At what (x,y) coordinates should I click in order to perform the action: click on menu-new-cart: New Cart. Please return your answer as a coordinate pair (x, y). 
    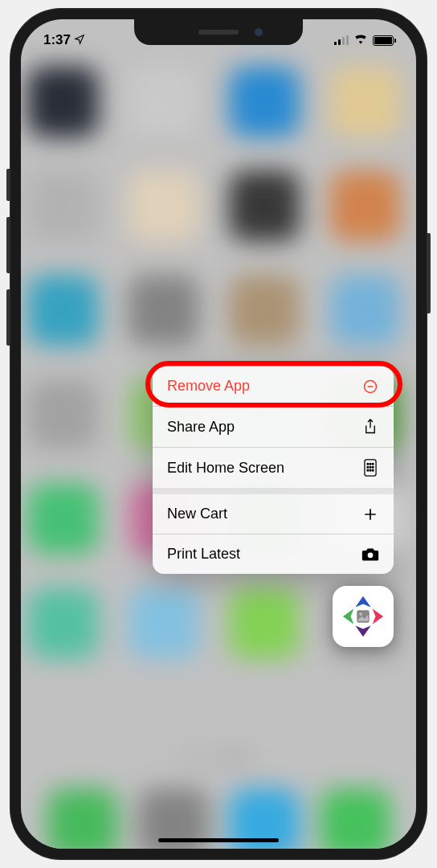
    Looking at the image, I should click on (273, 514).